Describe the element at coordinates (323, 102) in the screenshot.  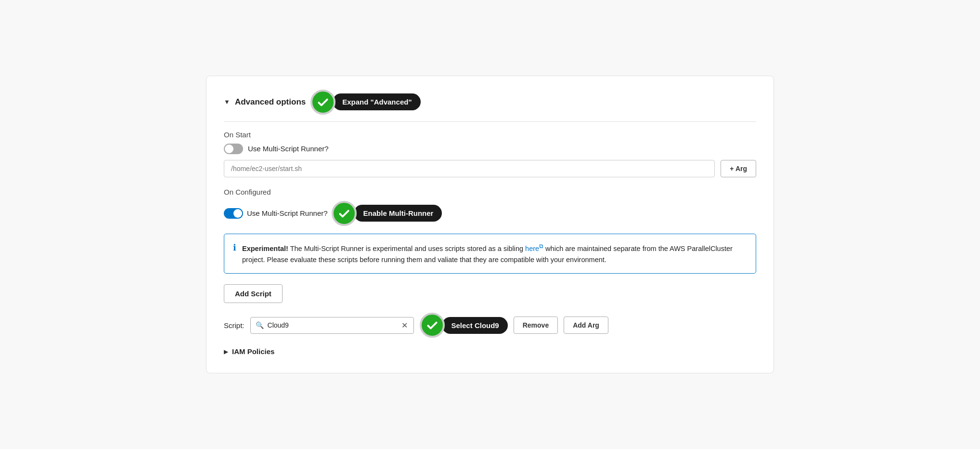
I see `expand-check-badge` at that location.